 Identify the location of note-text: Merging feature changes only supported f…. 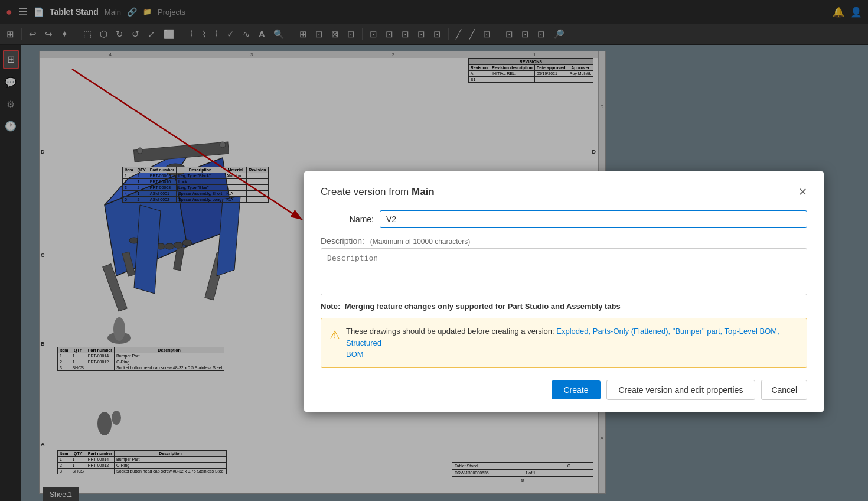
(483, 306).